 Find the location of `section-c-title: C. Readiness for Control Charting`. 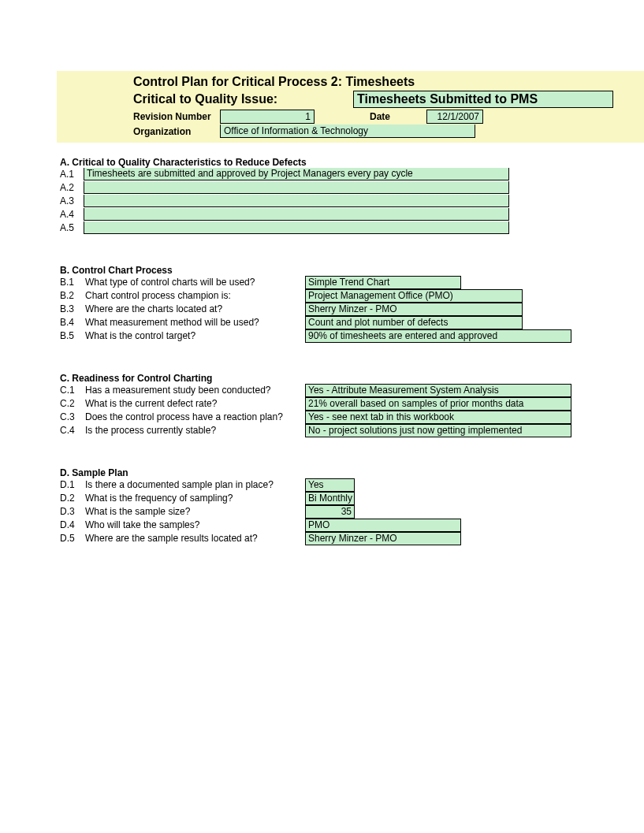

section-c-title: C. Readiness for Control Charting is located at coordinates (350, 378).